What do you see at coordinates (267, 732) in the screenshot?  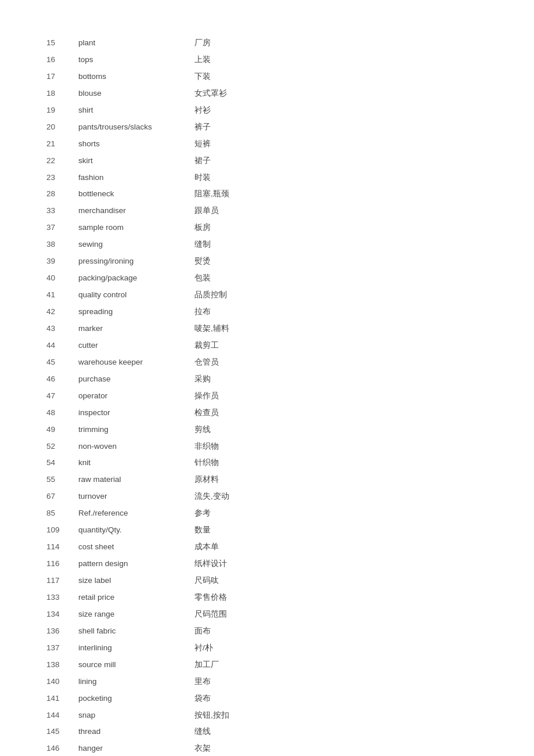 I see `list-item: 145thread缝线` at bounding box center [267, 732].